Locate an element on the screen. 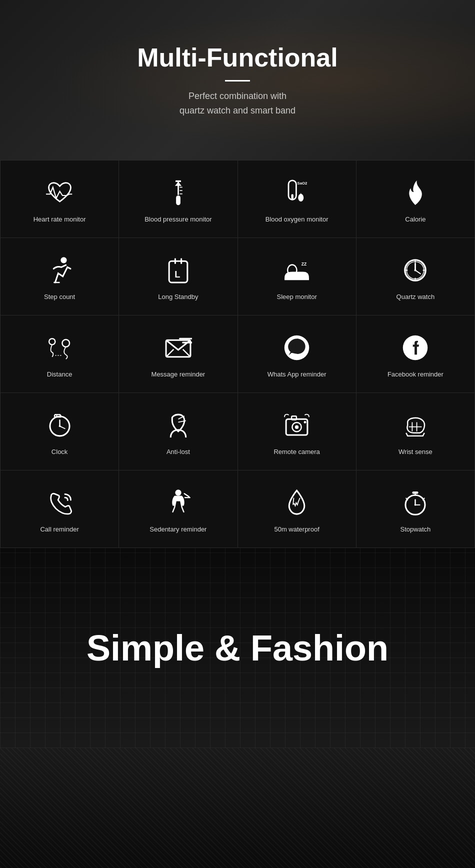  long-standby-icon: L is located at coordinates (178, 272).